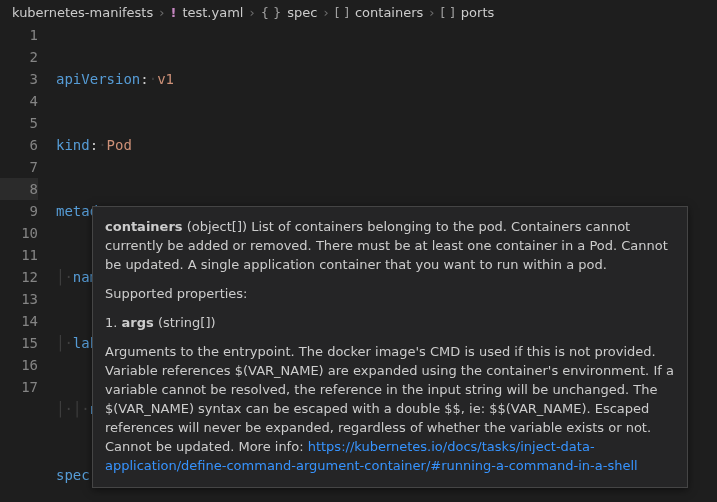 The width and height of the screenshot is (717, 502). What do you see at coordinates (19, 387) in the screenshot?
I see `line-number: 17` at bounding box center [19, 387].